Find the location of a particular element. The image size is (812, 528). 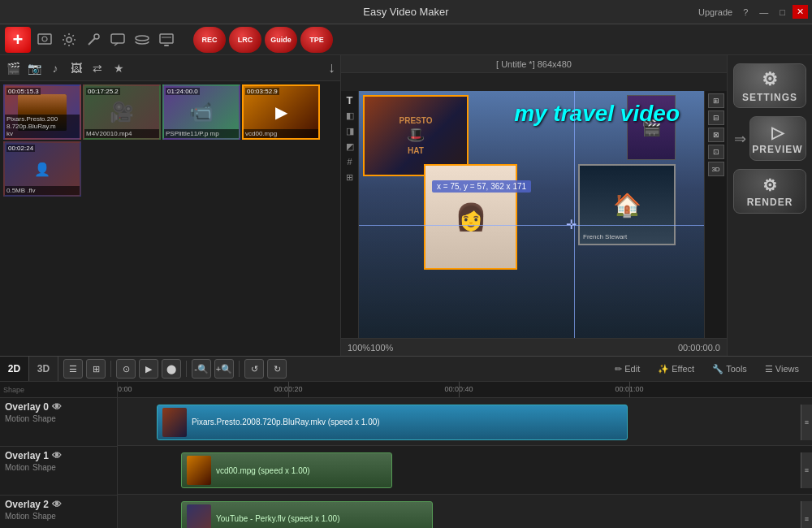

media-icon-music: ♪ is located at coordinates (55, 68).